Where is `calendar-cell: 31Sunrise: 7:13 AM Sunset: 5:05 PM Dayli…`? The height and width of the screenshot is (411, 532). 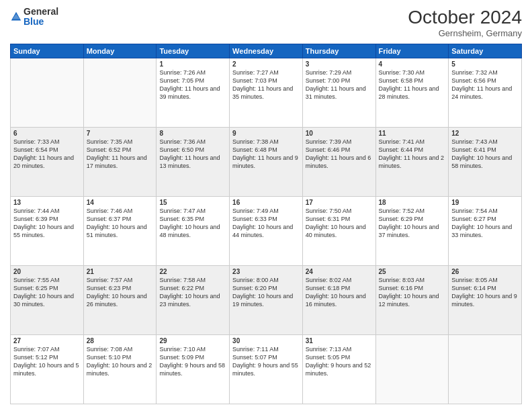
calendar-cell: 31Sunrise: 7:13 AM Sunset: 5:05 PM Dayli… is located at coordinates (339, 369).